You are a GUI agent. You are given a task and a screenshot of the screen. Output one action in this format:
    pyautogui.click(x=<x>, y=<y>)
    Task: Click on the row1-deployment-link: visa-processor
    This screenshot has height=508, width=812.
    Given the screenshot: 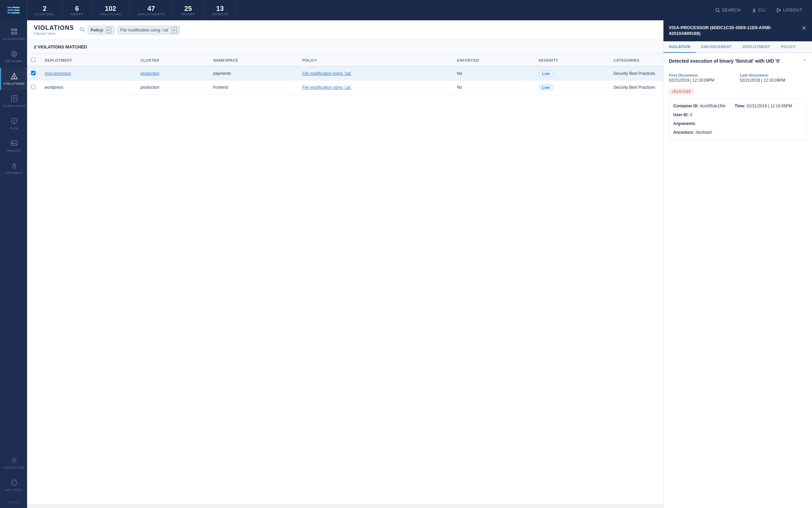 What is the action you would take?
    pyautogui.click(x=58, y=73)
    